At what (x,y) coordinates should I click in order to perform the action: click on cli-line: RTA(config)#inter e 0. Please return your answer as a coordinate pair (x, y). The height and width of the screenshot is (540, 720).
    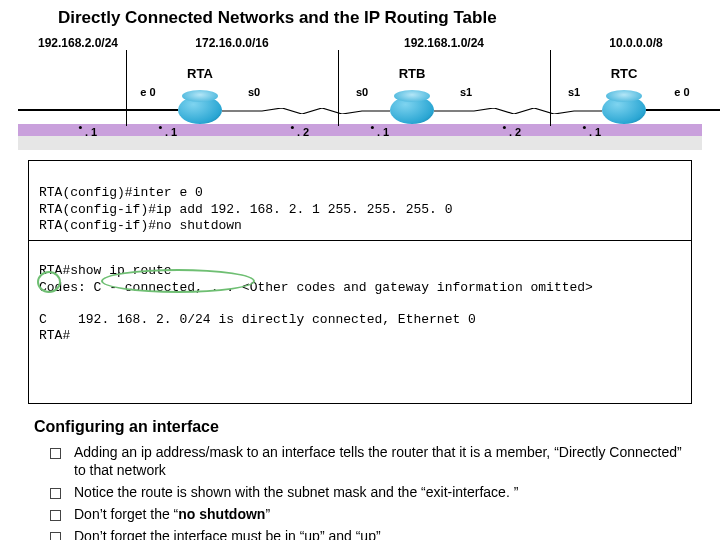
    Looking at the image, I should click on (121, 192).